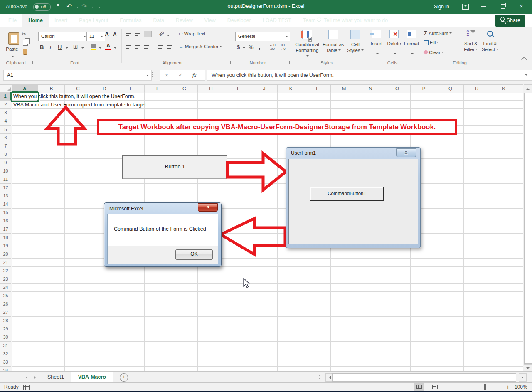 This screenshot has width=532, height=392. I want to click on column-header-B: B, so click(52, 89).